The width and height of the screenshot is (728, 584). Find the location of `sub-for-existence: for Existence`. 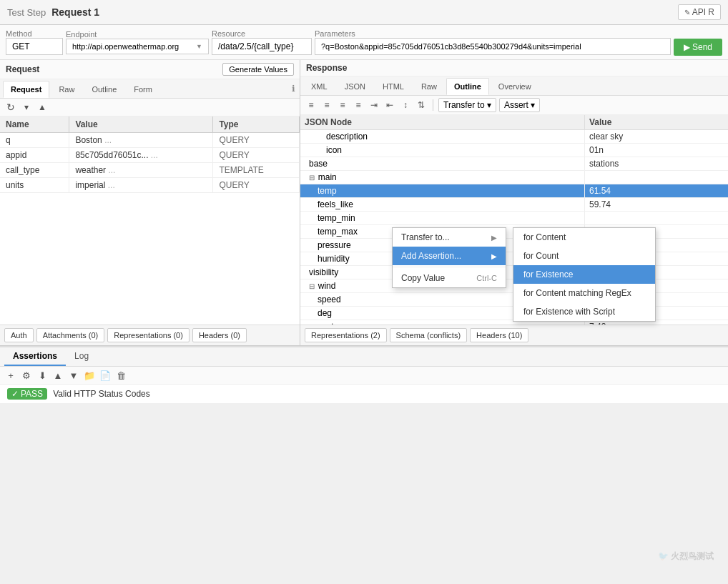

sub-for-existence: for Existence is located at coordinates (584, 274).